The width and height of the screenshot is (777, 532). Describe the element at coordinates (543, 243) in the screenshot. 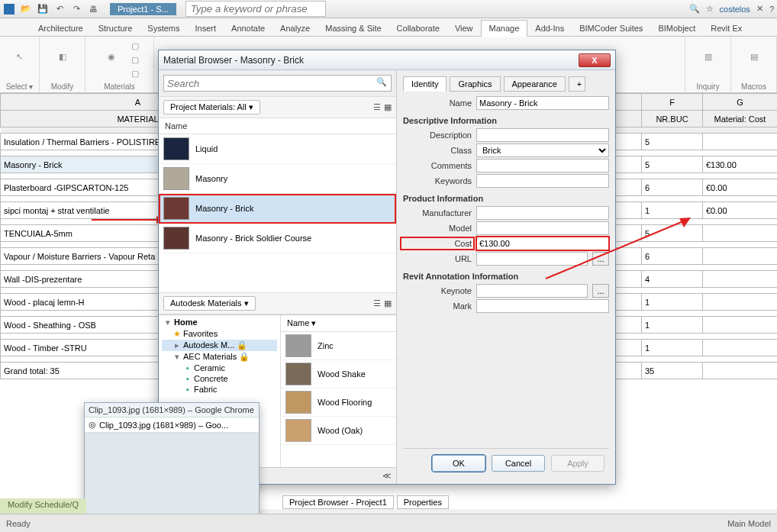

I see `cost-field` at that location.